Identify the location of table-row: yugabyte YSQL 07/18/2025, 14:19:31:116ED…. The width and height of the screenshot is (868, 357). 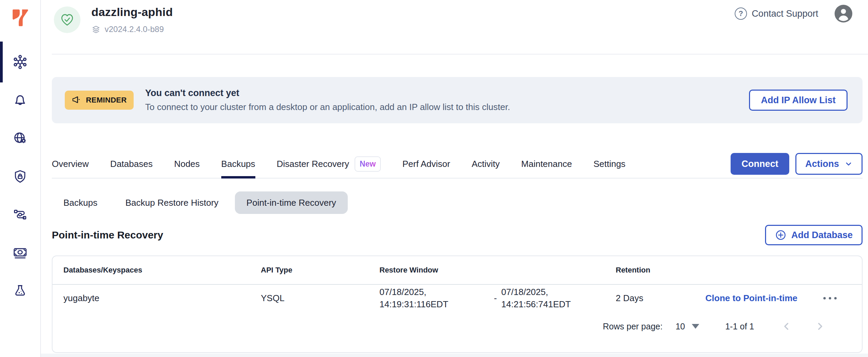
(457, 298).